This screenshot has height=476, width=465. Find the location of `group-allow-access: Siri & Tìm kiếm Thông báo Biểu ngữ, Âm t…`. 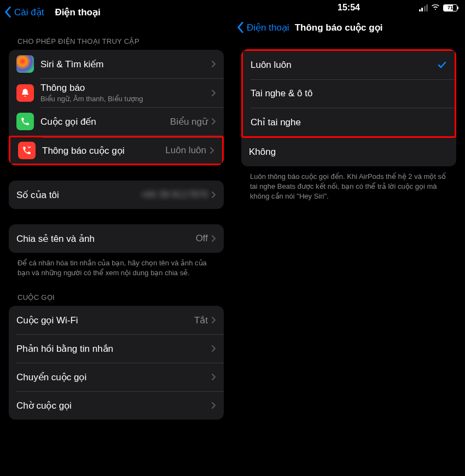

group-allow-access: Siri & Tìm kiếm Thông báo Biểu ngữ, Âm t… is located at coordinates (116, 107).